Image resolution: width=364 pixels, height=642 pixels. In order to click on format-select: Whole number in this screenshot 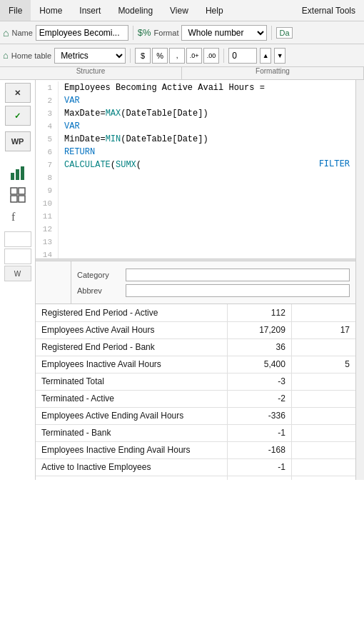, I will do `click(224, 33)`.